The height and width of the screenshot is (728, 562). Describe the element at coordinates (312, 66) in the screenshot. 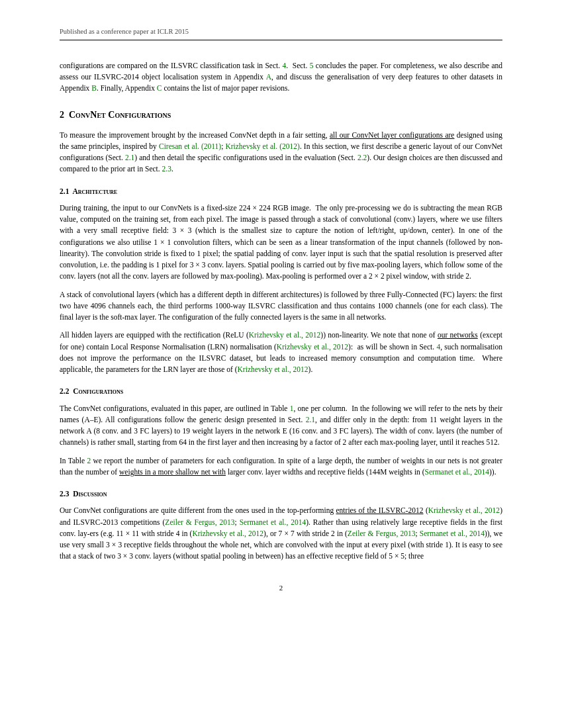

I see `link-sect5: 5` at that location.